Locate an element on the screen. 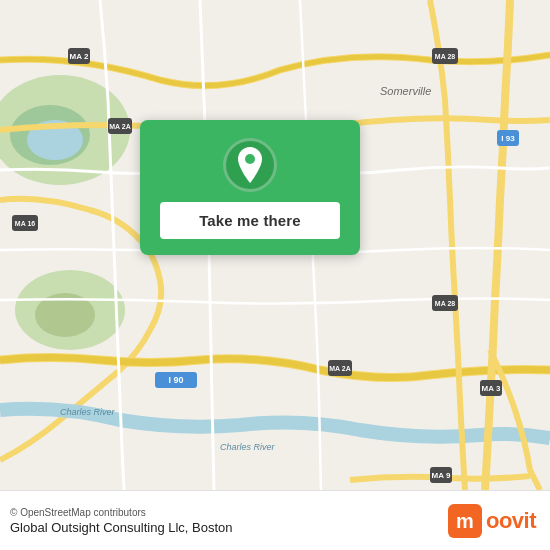 The height and width of the screenshot is (550, 550). svg-text: MA 2 is located at coordinates (80, 56).